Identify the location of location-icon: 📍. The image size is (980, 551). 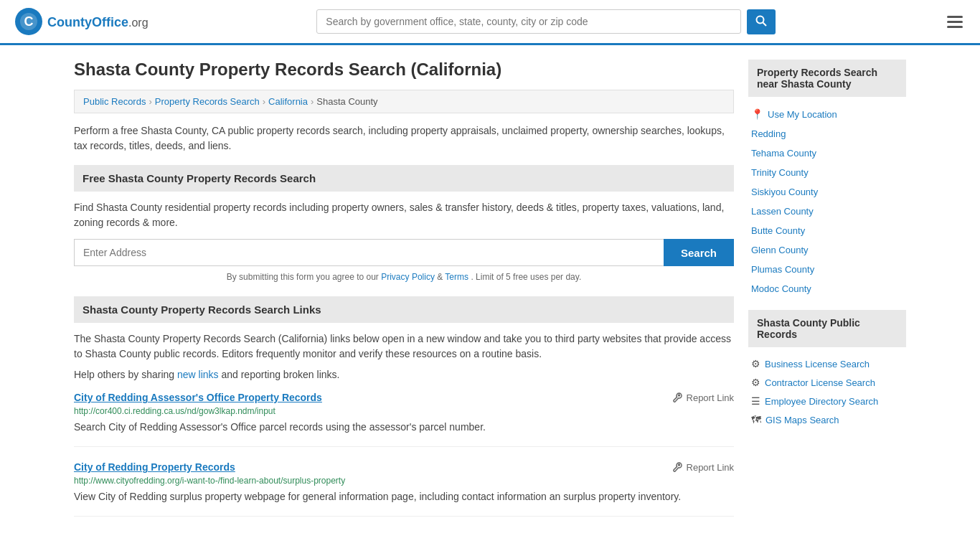
(758, 114).